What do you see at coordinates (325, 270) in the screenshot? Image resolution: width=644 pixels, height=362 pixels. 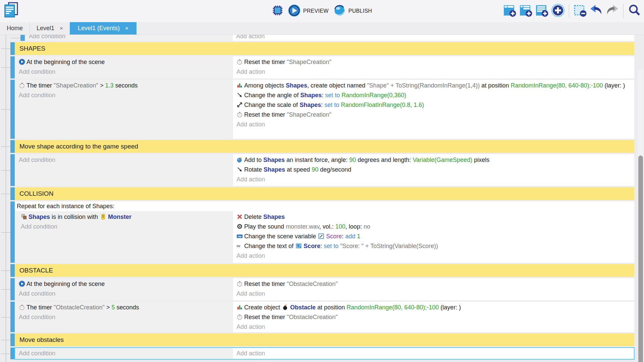 I see `group-header: OBSTACLE` at bounding box center [325, 270].